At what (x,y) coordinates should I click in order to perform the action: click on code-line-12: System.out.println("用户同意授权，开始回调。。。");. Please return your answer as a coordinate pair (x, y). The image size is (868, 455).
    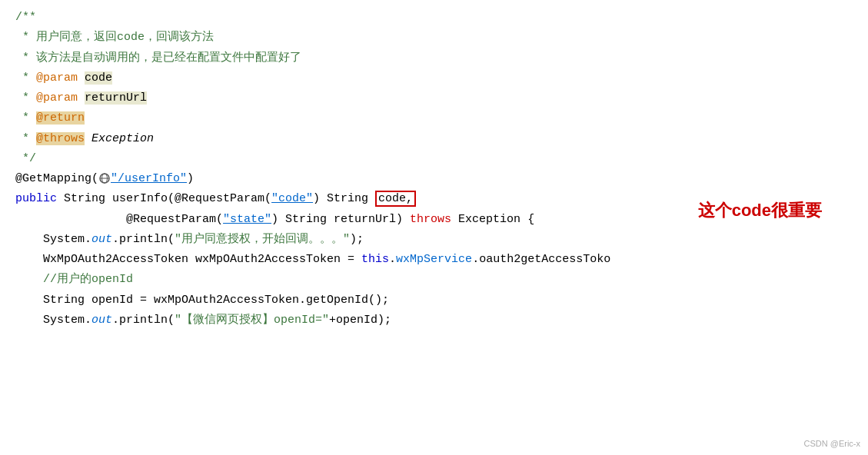
    Looking at the image, I should click on (434, 240).